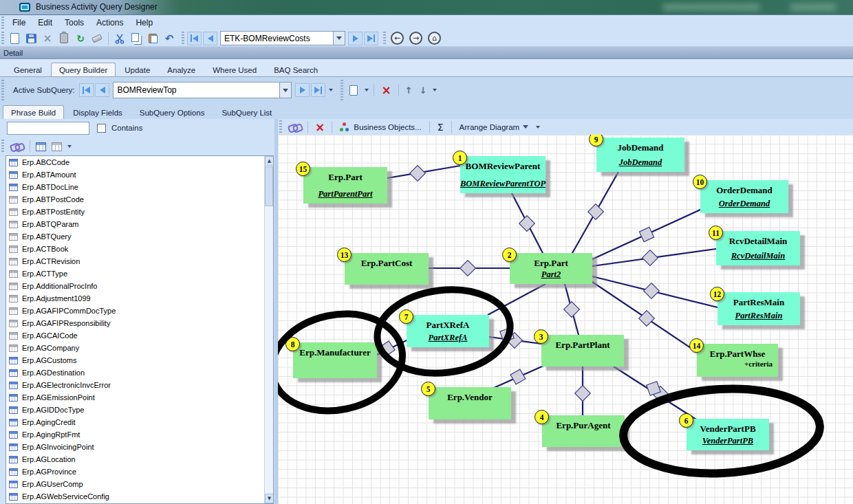 This screenshot has height=504, width=853. I want to click on list-item: Erp.ABTQParam, so click(135, 224).